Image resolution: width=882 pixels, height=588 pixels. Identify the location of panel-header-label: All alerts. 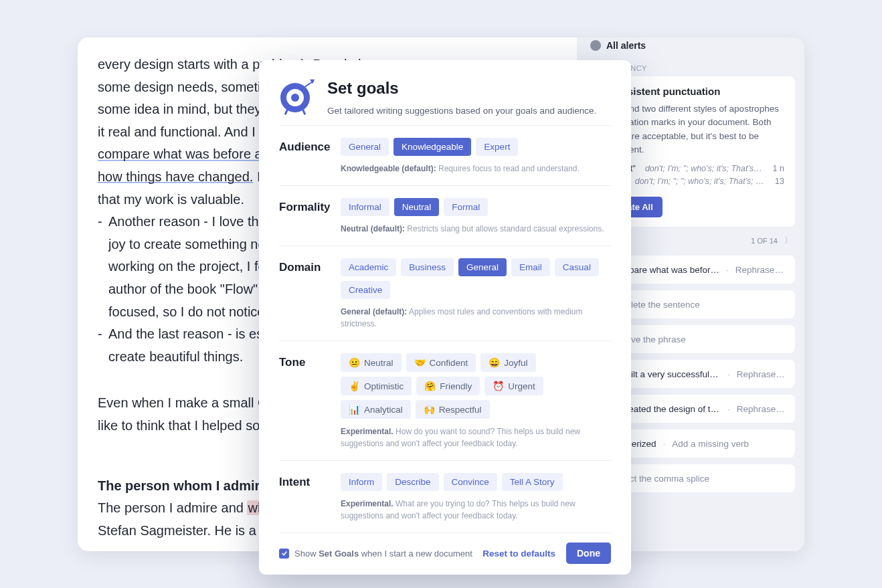
(626, 45).